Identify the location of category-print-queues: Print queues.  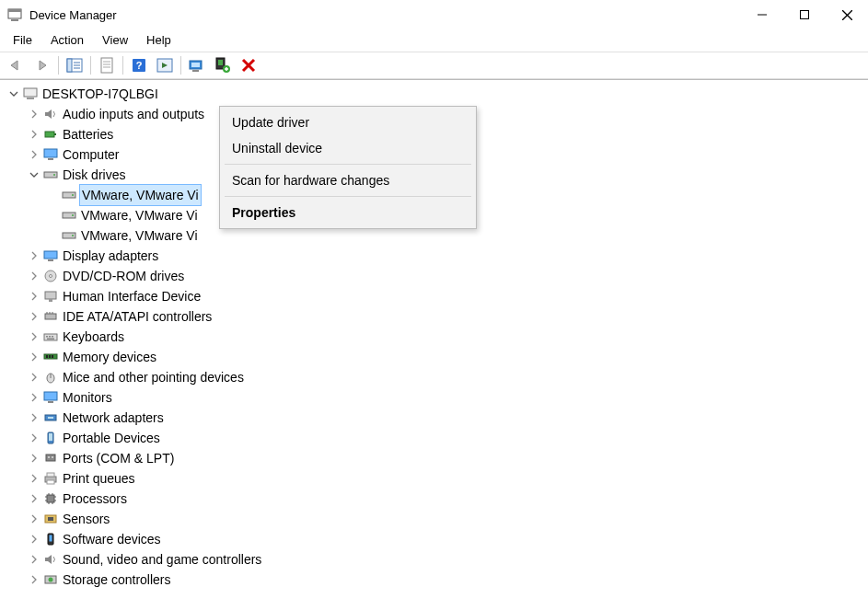
(436, 478).